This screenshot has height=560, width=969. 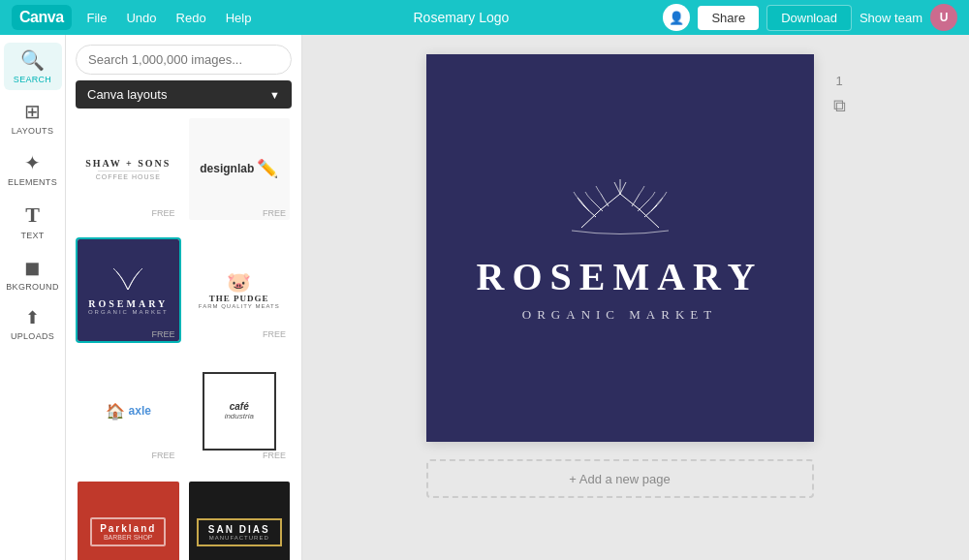 What do you see at coordinates (128, 280) in the screenshot?
I see `rosemary-branch-small-icon` at bounding box center [128, 280].